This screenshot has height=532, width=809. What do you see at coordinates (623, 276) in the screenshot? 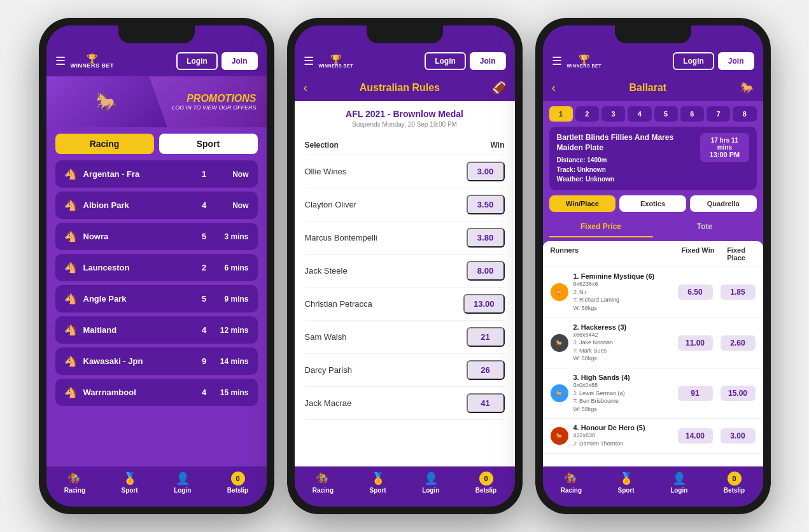
I see `runner-name-0: 1. Feminine Mystique (6)` at bounding box center [623, 276].